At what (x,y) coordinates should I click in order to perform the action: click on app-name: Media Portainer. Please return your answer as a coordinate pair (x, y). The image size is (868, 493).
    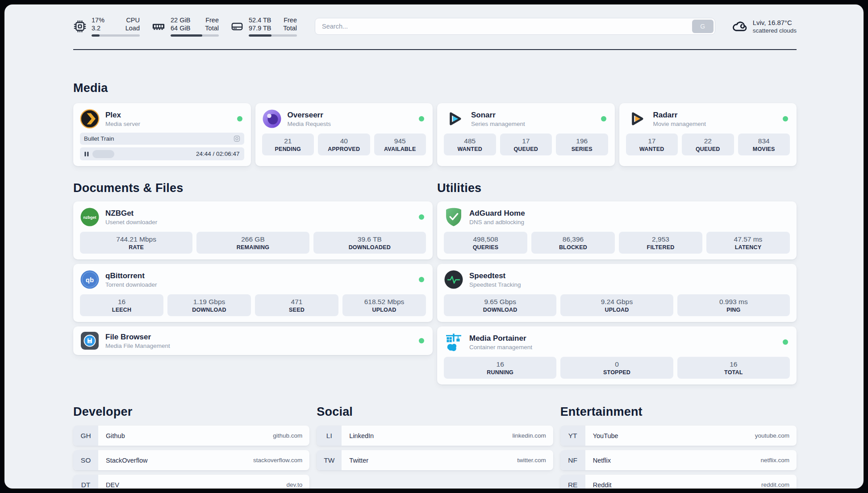
    Looking at the image, I should click on (623, 338).